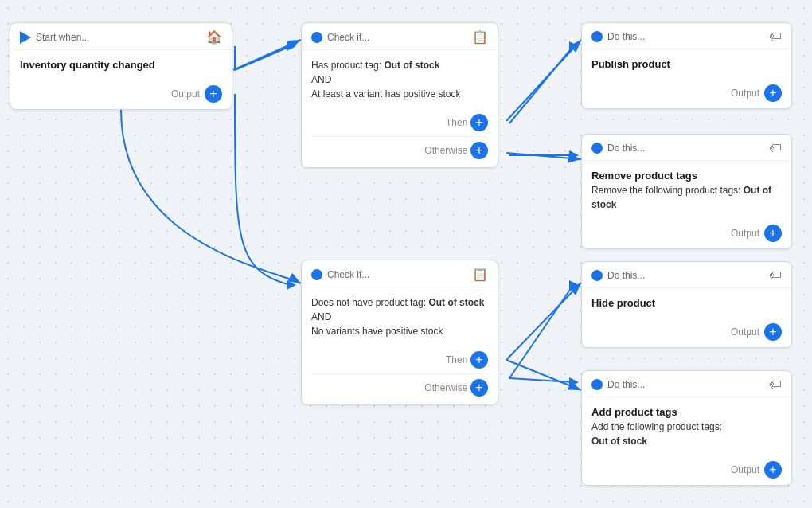  What do you see at coordinates (400, 274) in the screenshot?
I see `check2-header: Check if... 📋` at bounding box center [400, 274].